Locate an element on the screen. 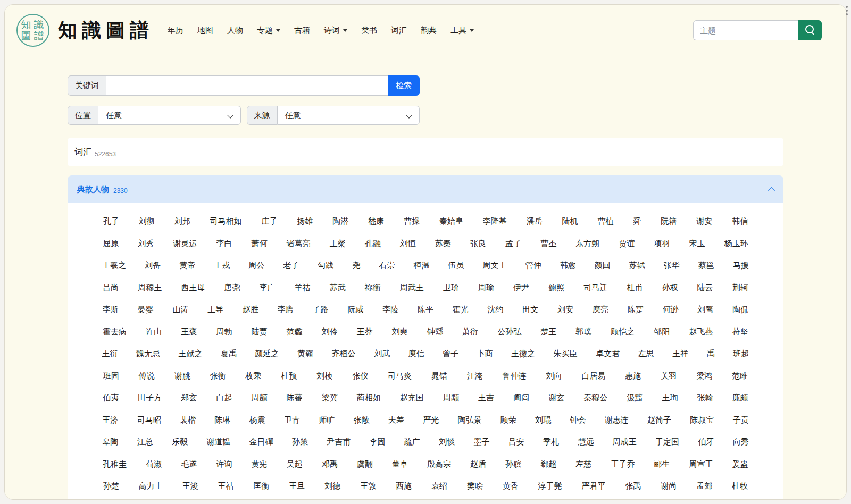  nav-item-map: 地图 is located at coordinates (205, 31).